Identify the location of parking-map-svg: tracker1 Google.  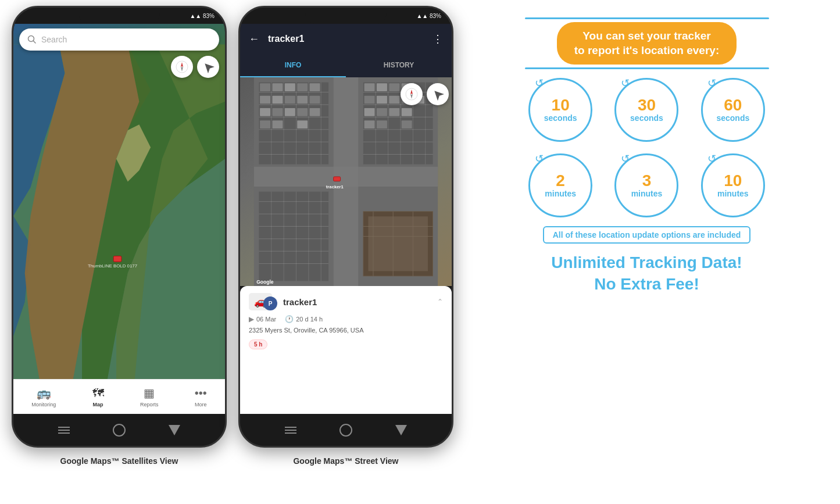
(346, 181).